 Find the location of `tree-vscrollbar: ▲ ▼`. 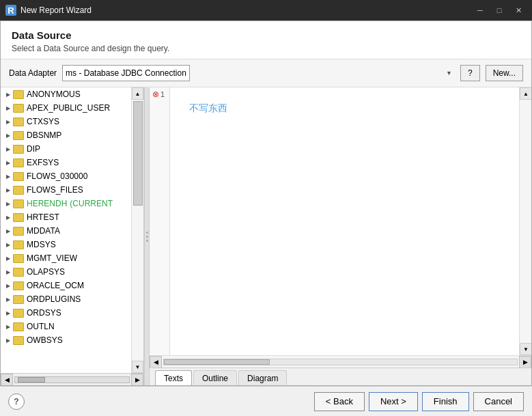

tree-vscrollbar: ▲ ▼ is located at coordinates (137, 230).